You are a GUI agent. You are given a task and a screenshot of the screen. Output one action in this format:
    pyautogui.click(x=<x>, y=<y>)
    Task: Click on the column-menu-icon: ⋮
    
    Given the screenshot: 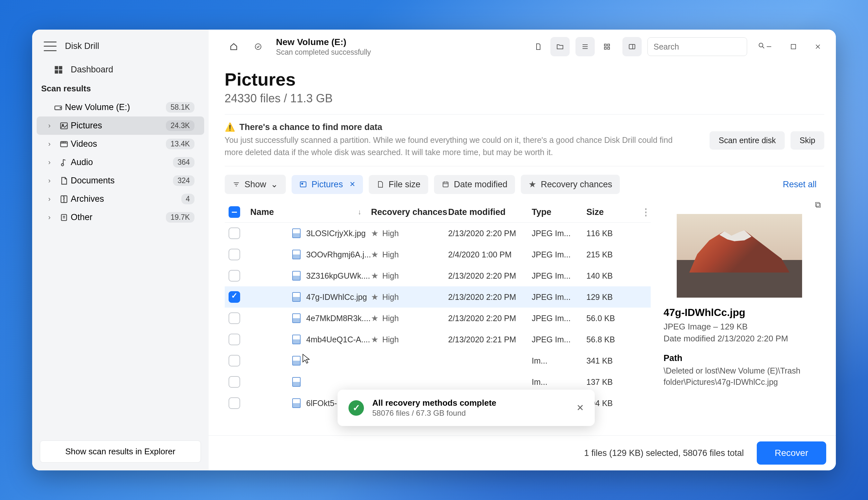 What is the action you would take?
    pyautogui.click(x=646, y=212)
    